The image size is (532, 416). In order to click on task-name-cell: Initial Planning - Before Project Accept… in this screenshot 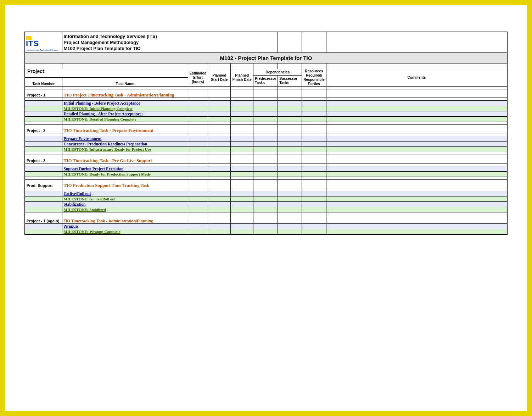, I will do `click(125, 104)`.